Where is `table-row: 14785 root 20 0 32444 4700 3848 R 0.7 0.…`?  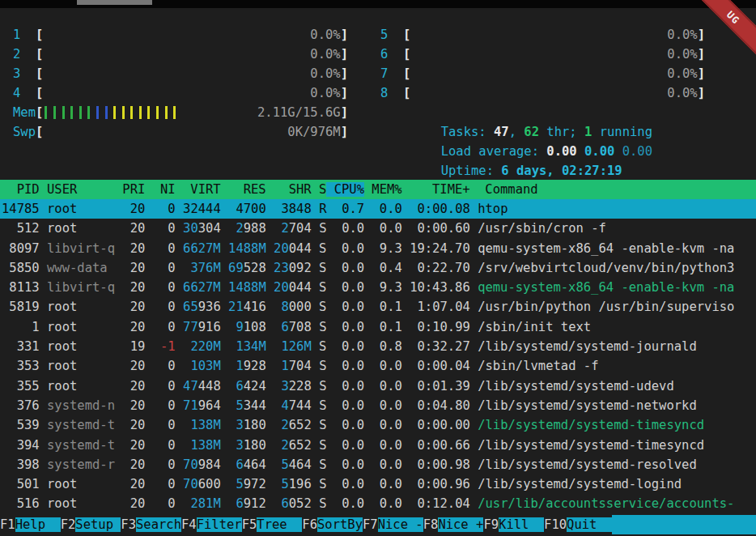
table-row: 14785 root 20 0 32444 4700 3848 R 0.7 0.… is located at coordinates (378, 209).